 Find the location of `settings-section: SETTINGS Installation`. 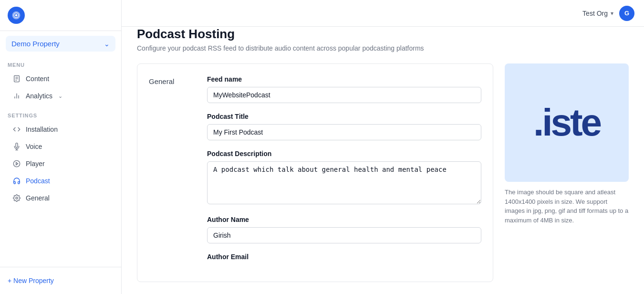

settings-section: SETTINGS Installation is located at coordinates (61, 158).